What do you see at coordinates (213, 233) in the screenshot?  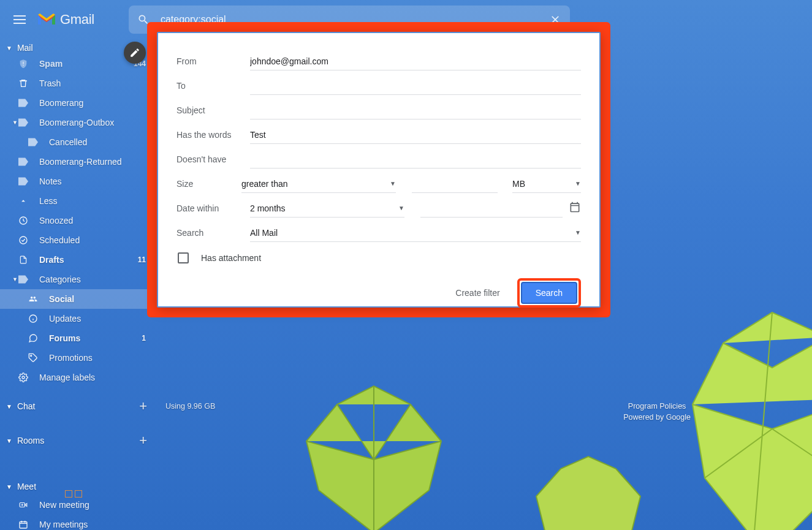 I see `search-in-label: Search` at bounding box center [213, 233].